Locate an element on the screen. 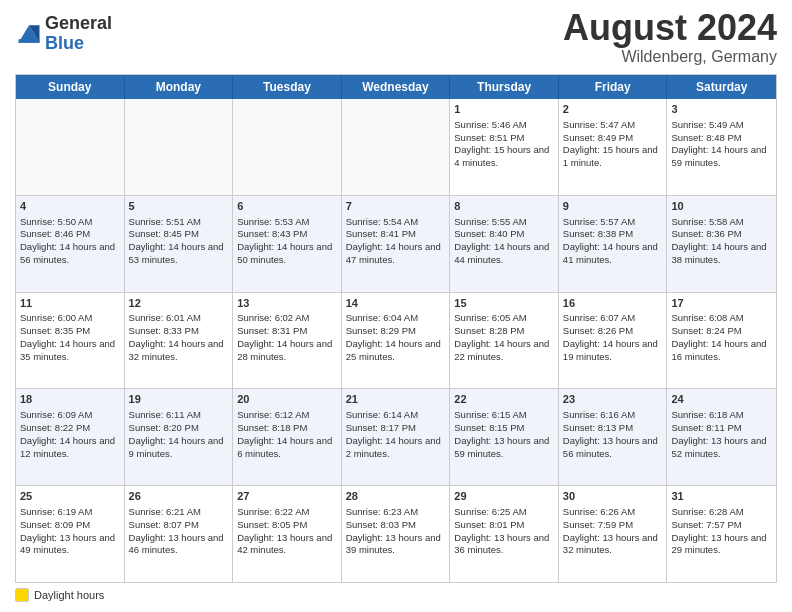  daylight-text: Daylight: 14 hours and 59 minutes. is located at coordinates (722, 157).